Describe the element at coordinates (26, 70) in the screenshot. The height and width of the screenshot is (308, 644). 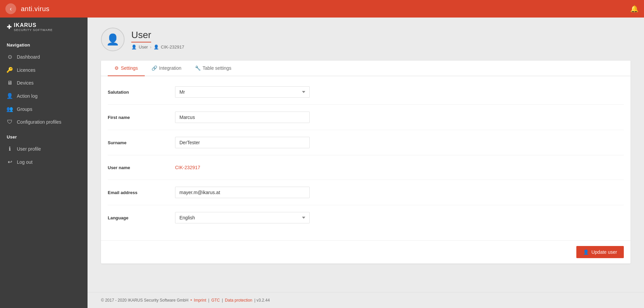
I see `sidebar-label-licences: Licences` at that location.